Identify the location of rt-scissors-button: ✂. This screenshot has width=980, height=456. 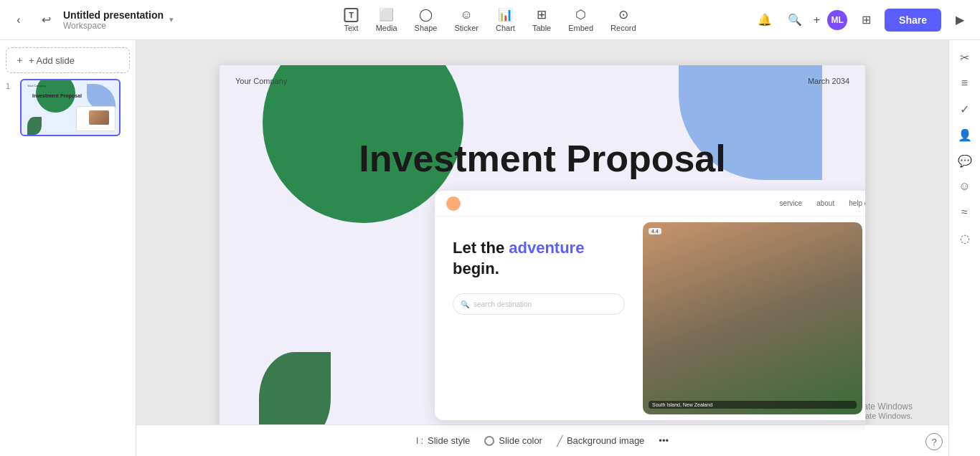
(965, 57).